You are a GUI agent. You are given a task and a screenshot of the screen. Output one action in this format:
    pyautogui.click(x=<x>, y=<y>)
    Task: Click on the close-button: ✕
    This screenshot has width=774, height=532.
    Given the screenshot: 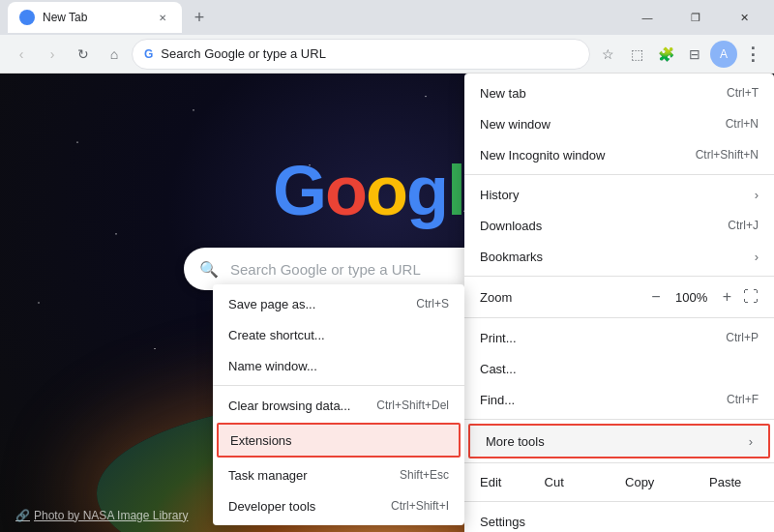 What is the action you would take?
    pyautogui.click(x=744, y=17)
    